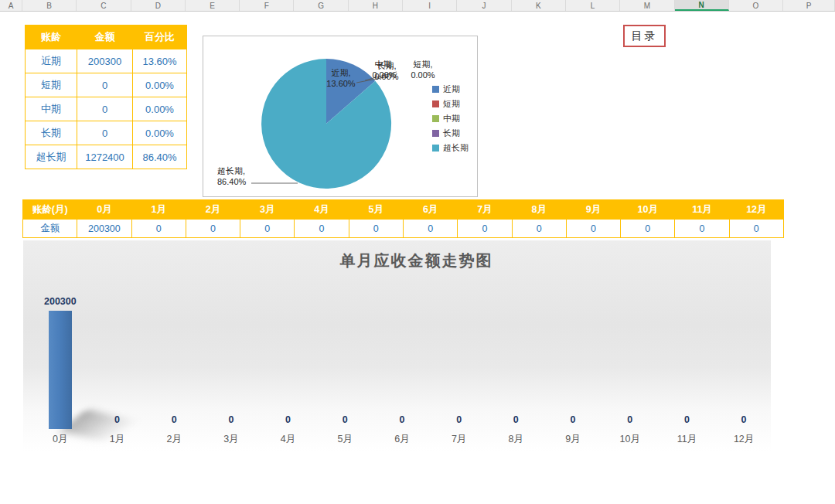  I want to click on month-header-cell: 4月, so click(322, 210).